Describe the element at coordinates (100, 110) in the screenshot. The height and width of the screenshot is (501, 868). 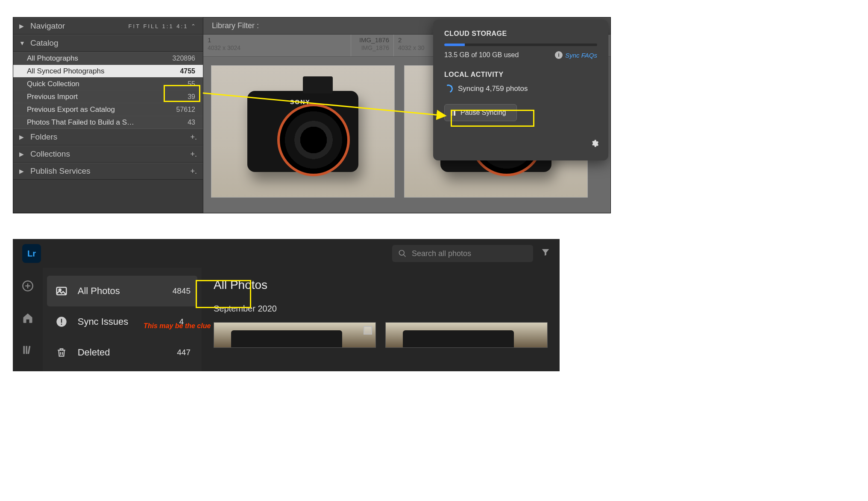
I see `catalog-row-label: Previous Export as Catalog` at that location.